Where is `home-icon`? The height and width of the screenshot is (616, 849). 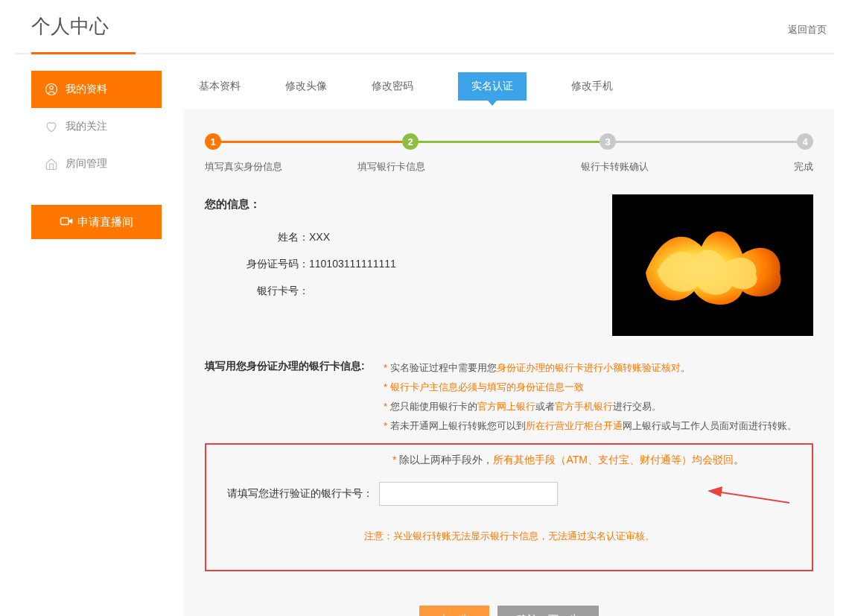 home-icon is located at coordinates (51, 164).